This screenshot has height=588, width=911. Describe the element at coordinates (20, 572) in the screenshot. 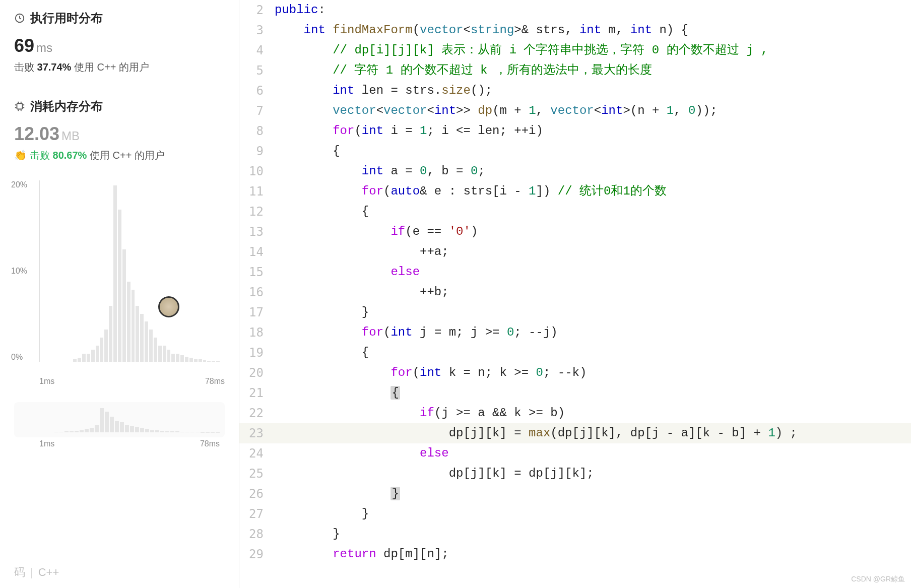

I see `footer-tab-code: 码` at that location.